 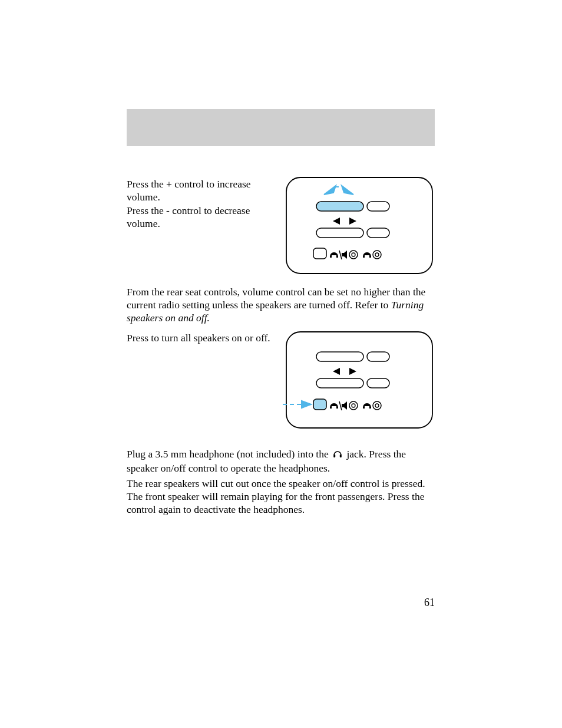 What do you see at coordinates (280, 497) in the screenshot?
I see `paragraph-rear-speakers: The rear speakers will cut out once the …` at bounding box center [280, 497].